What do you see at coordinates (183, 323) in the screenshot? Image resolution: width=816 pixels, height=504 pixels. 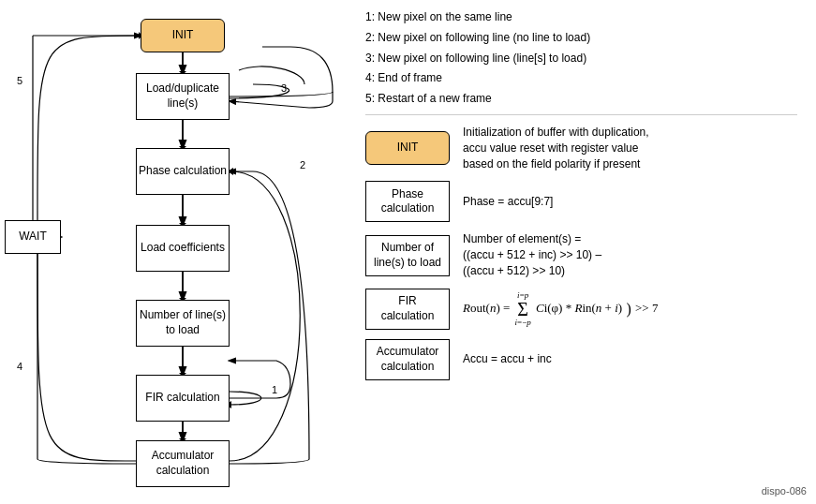 I see `number-of-lines-box: Number of line(s) to load` at bounding box center [183, 323].